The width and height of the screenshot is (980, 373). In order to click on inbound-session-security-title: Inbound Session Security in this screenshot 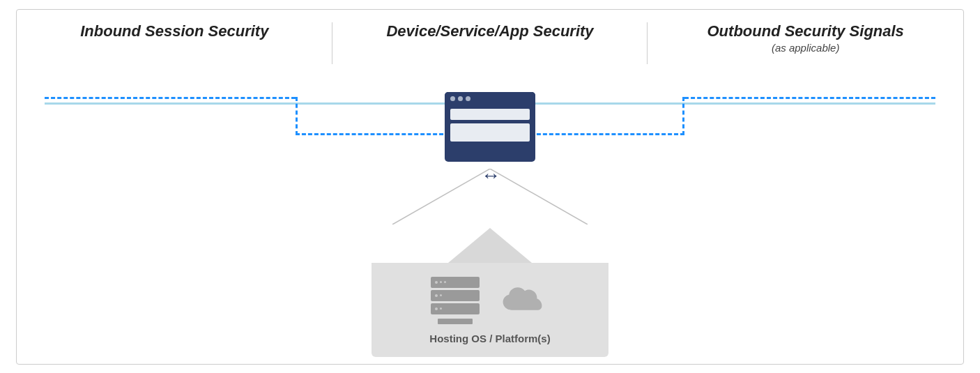, I will do `click(174, 31)`.